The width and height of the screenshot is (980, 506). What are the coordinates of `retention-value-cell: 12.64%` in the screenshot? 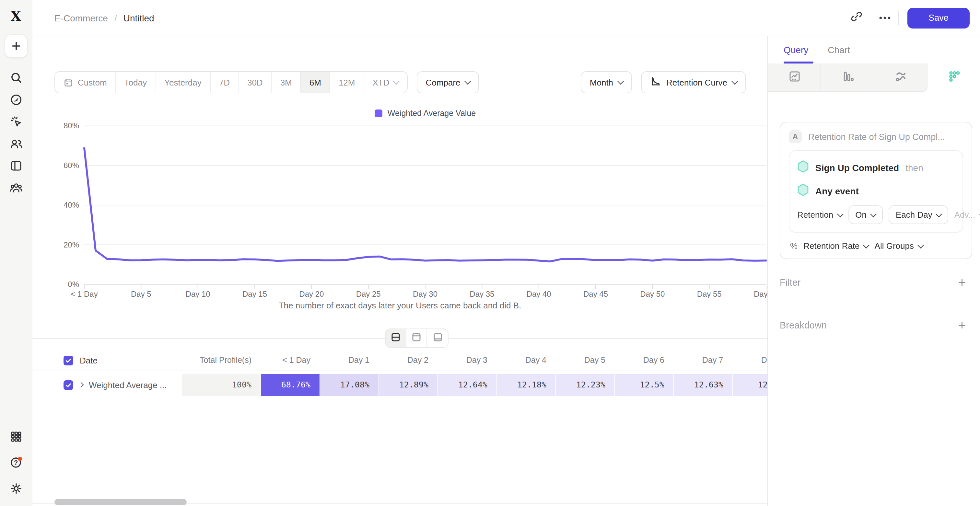 It's located at (467, 385).